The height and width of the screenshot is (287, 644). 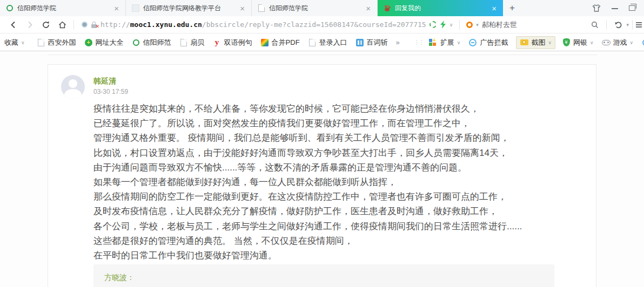 What do you see at coordinates (615, 9) in the screenshot?
I see `minimize-button` at bounding box center [615, 9].